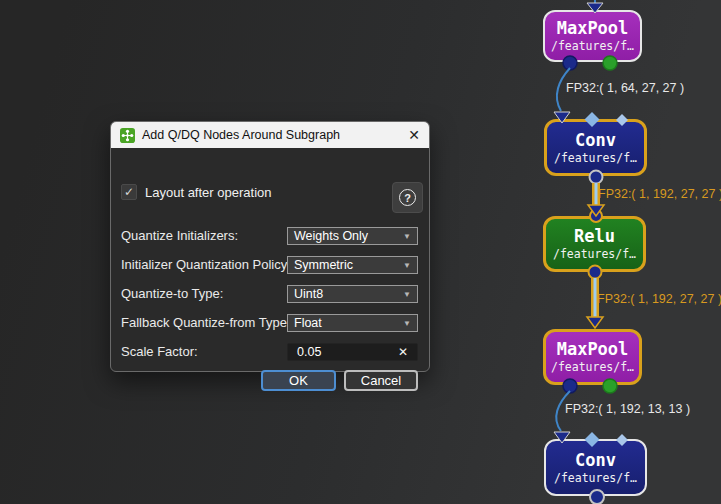 The width and height of the screenshot is (721, 504). What do you see at coordinates (160, 352) in the screenshot?
I see `scale-factor-label: Scale Factor:` at bounding box center [160, 352].